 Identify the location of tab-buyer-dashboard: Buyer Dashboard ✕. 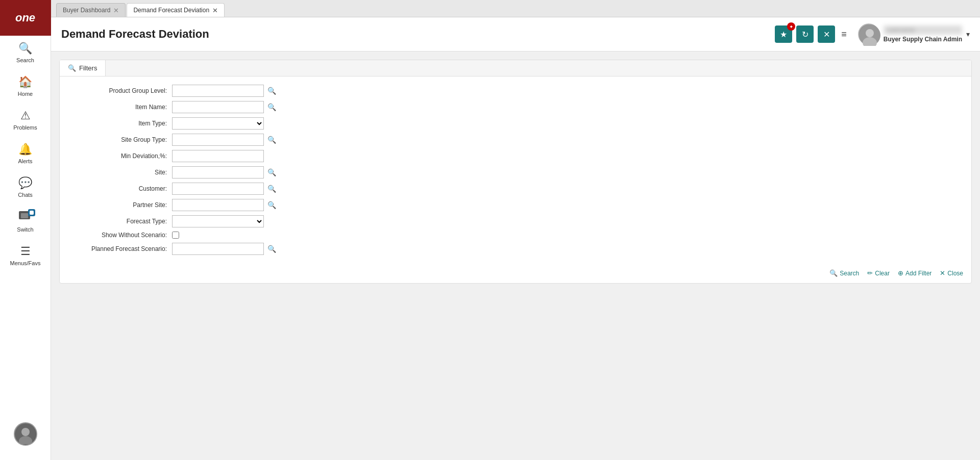
(91, 10).